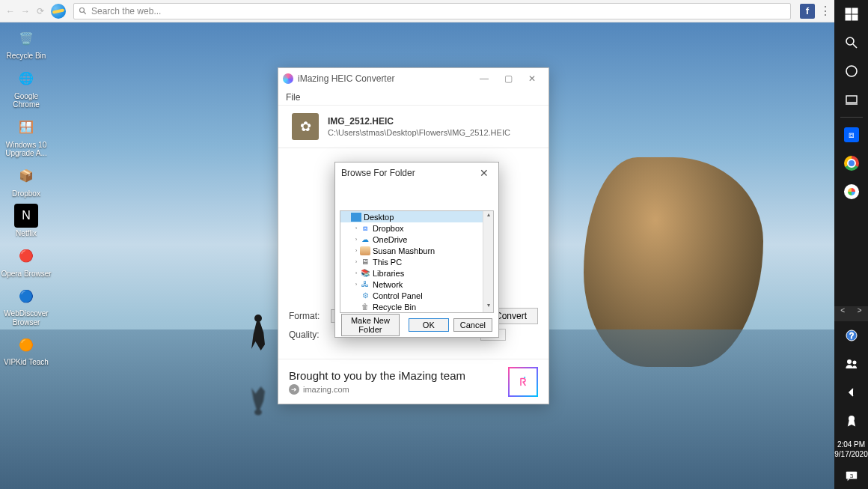  What do you see at coordinates (26, 176) in the screenshot?
I see `desktop-icon-glyph: 📦` at bounding box center [26, 176].